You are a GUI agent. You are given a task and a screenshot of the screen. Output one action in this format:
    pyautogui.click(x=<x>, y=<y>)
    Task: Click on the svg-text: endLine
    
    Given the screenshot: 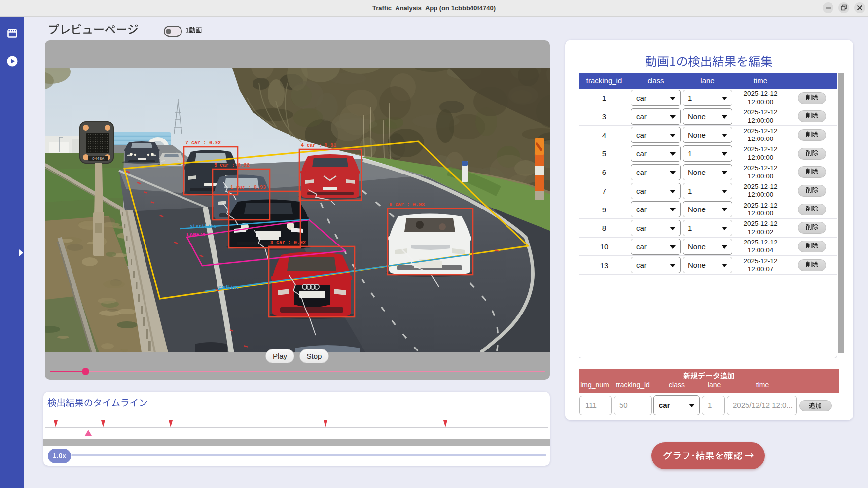 What is the action you would take?
    pyautogui.click(x=229, y=288)
    